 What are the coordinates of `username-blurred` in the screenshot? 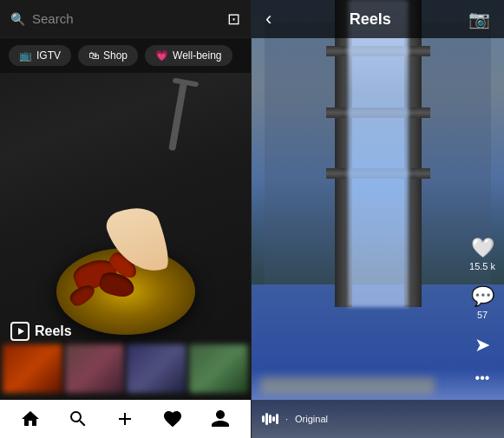 It's located at (347, 386).